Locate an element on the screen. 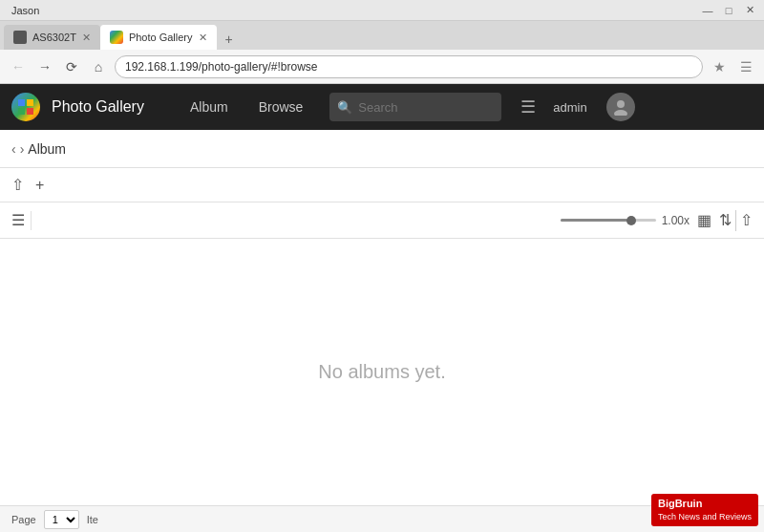 The height and width of the screenshot is (532, 764). zoom-controls: 1.00x is located at coordinates (625, 221).